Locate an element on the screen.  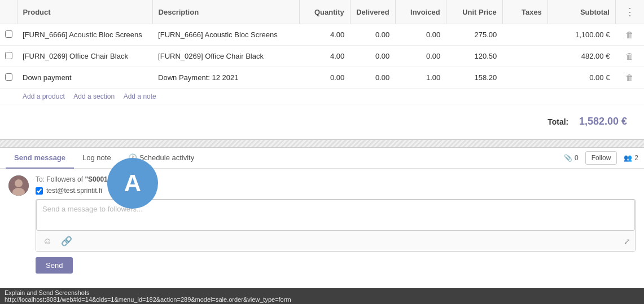
emoji-icon: ☺ is located at coordinates (47, 241).